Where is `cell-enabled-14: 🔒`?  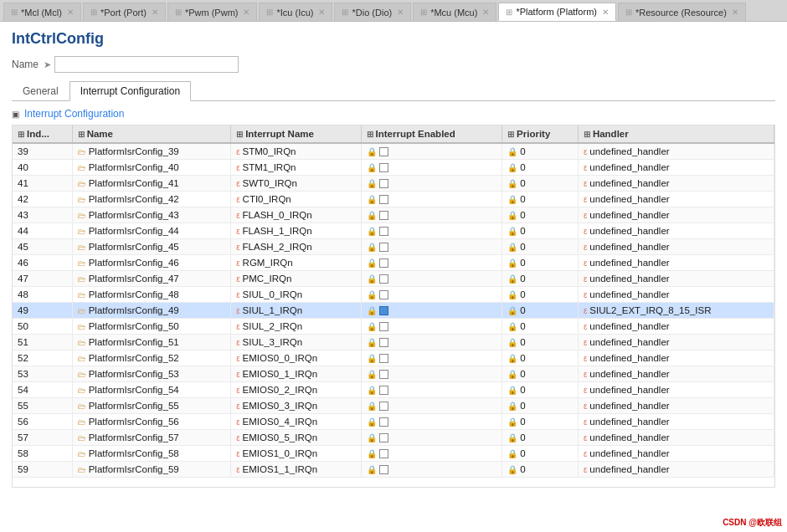 cell-enabled-14: 🔒 is located at coordinates (432, 375).